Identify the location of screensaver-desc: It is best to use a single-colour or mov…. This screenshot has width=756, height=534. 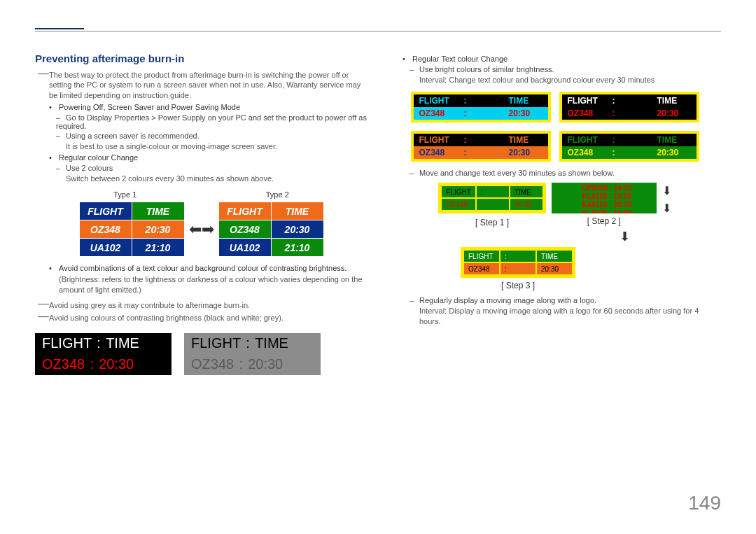
(217, 146).